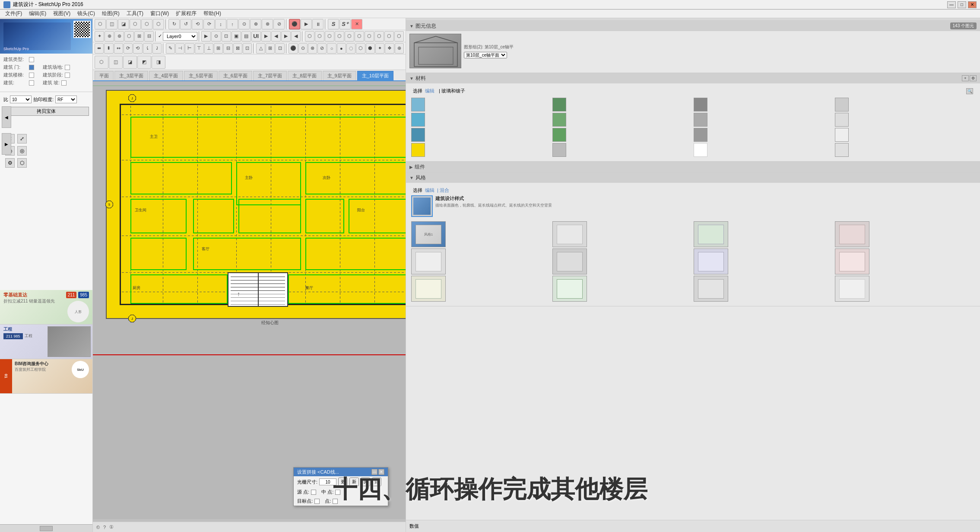  Describe the element at coordinates (359, 36) in the screenshot. I see `tb2-btn-22: ⬡` at that location.